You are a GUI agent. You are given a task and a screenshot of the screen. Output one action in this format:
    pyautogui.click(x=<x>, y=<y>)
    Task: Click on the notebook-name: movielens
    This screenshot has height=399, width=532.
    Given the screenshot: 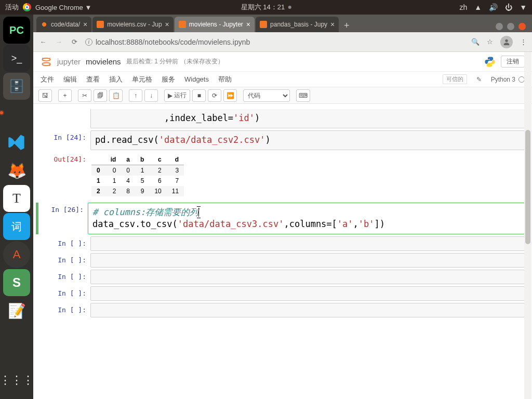 What is the action you would take?
    pyautogui.click(x=103, y=61)
    